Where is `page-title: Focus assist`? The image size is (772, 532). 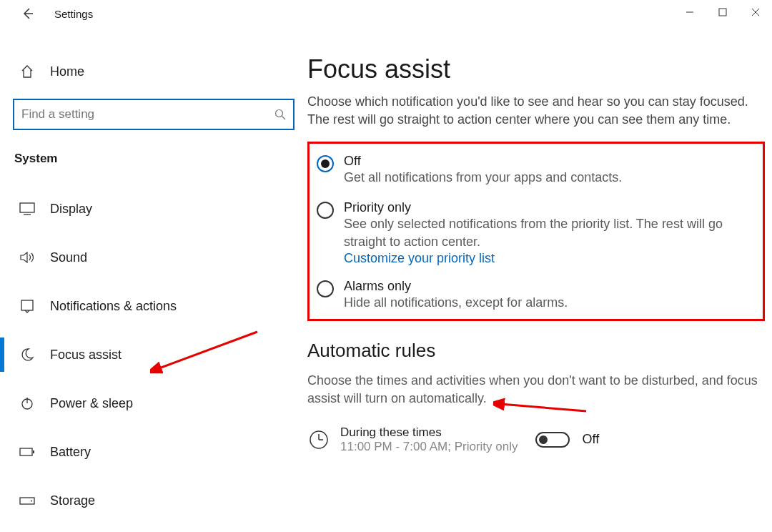
page-title: Focus assist is located at coordinates (536, 69).